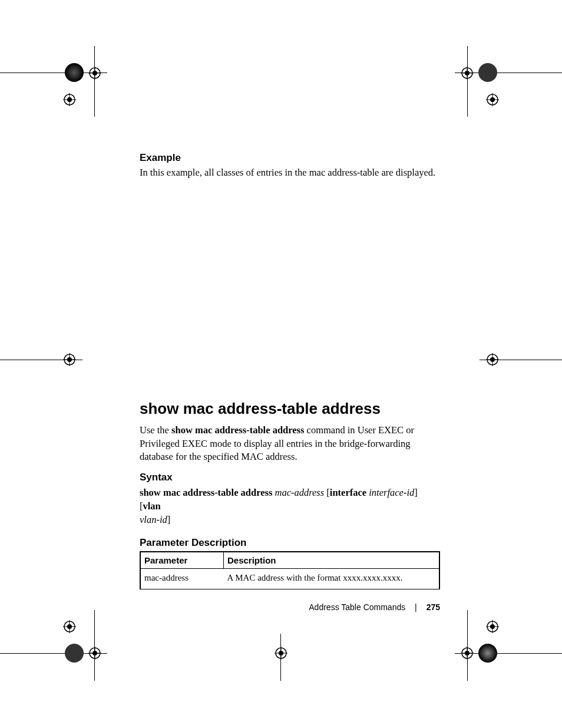  Describe the element at coordinates (290, 409) in the screenshot. I see `command-title: show mac address-table address` at that location.